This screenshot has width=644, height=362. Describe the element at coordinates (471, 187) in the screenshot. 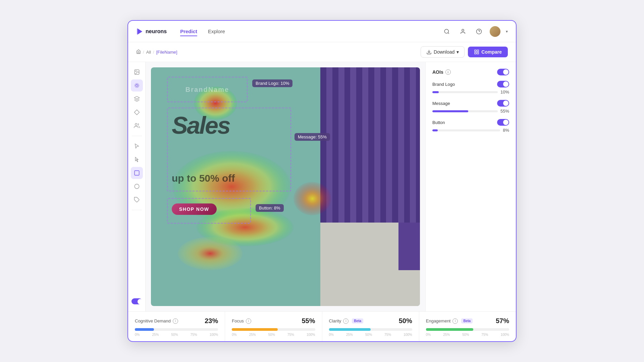

I see `right-panel: AOIs i Brand Logo 10%` at that location.